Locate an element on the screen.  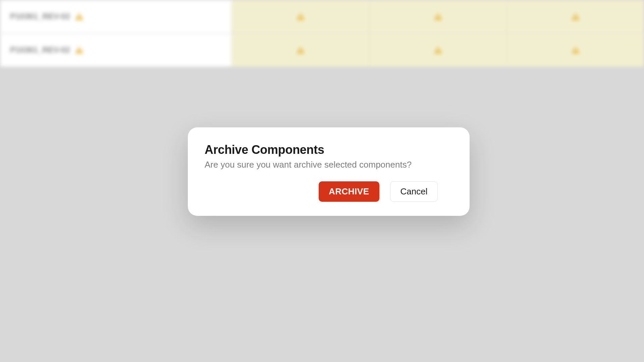
archive-button: ARCHIVE is located at coordinates (349, 192).